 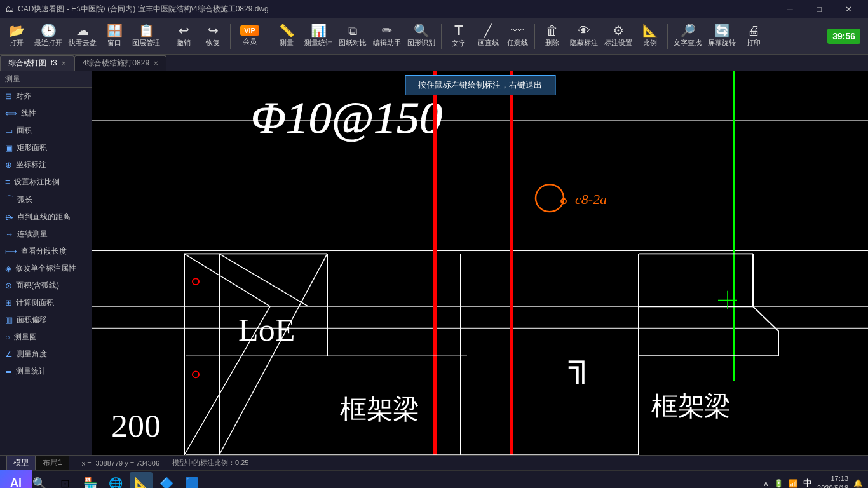 What do you see at coordinates (25, 337) in the screenshot?
I see `panel-item-measure-circle-label: 测量圆` at bounding box center [25, 337].